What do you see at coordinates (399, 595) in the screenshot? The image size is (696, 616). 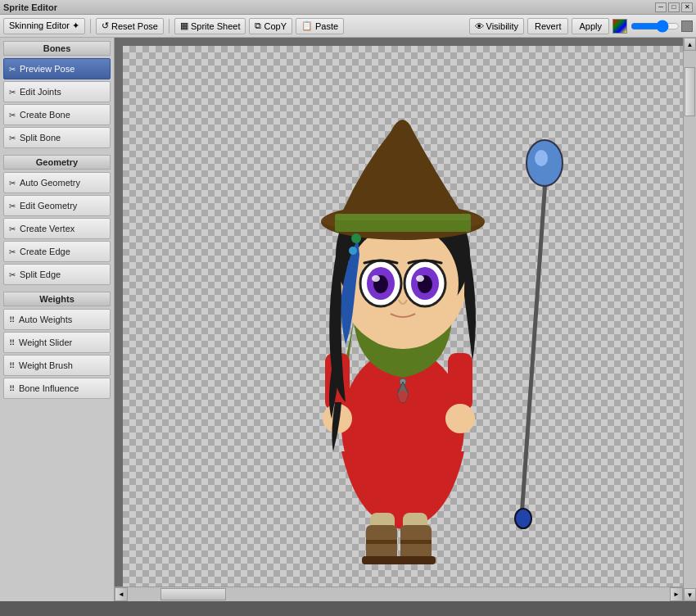 I see `horizontal-scrollbar-track` at bounding box center [399, 595].